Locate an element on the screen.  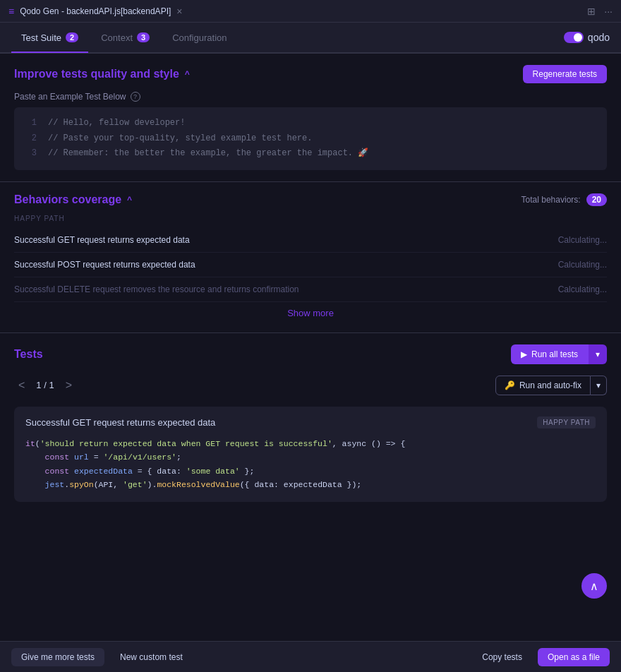
tab-configuration-label: Configuration is located at coordinates (199, 38).